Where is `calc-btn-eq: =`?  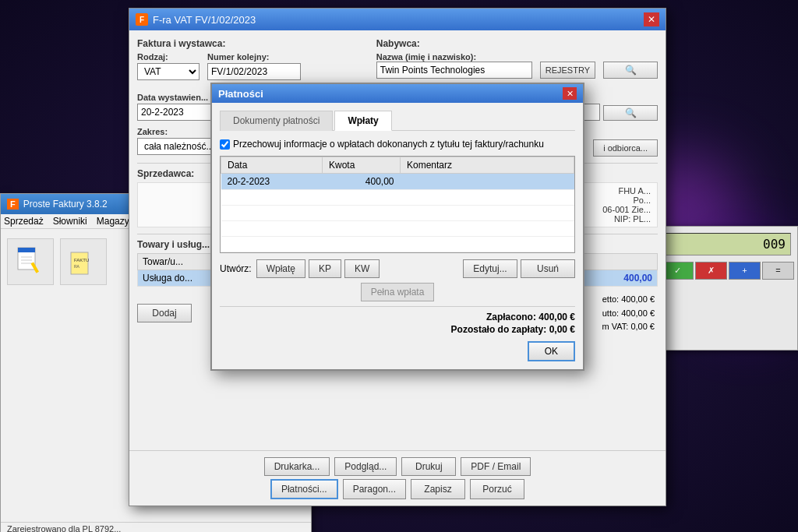 calc-btn-eq: = is located at coordinates (778, 271).